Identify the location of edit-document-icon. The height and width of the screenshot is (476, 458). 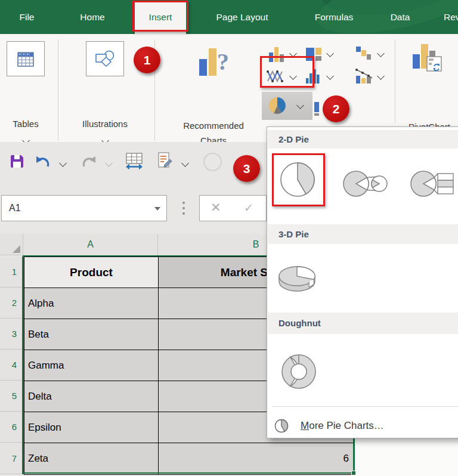
(165, 160).